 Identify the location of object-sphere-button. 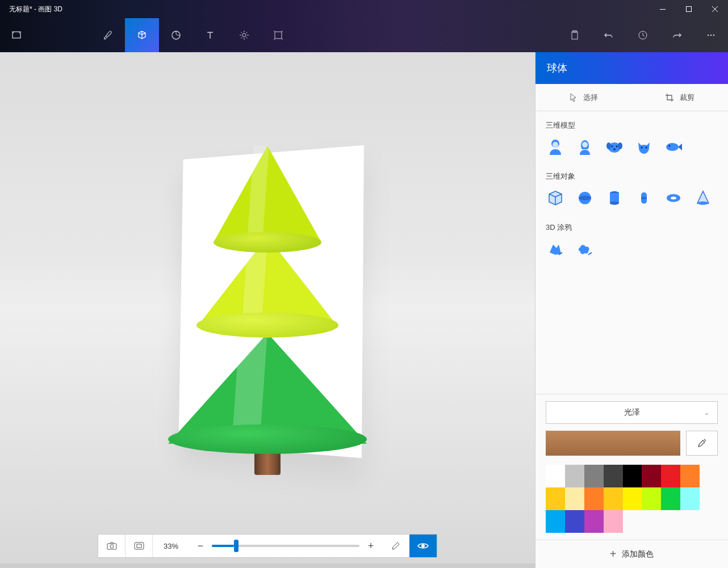
(585, 198).